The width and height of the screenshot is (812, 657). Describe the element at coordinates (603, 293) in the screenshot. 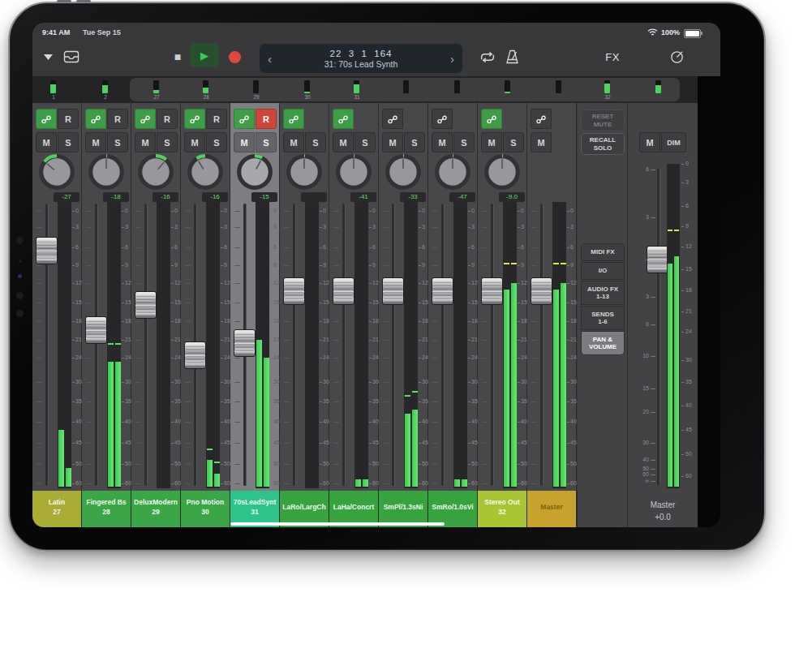

I see `section-button-audio-fx-1-13: AUDIO FX1-13` at that location.